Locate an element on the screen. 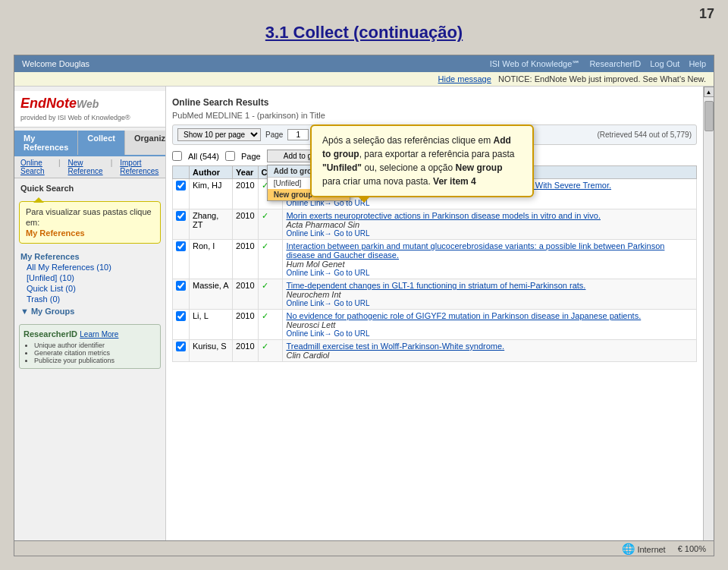 The width and height of the screenshot is (728, 570). callout-arrow-up is located at coordinates (39, 197).